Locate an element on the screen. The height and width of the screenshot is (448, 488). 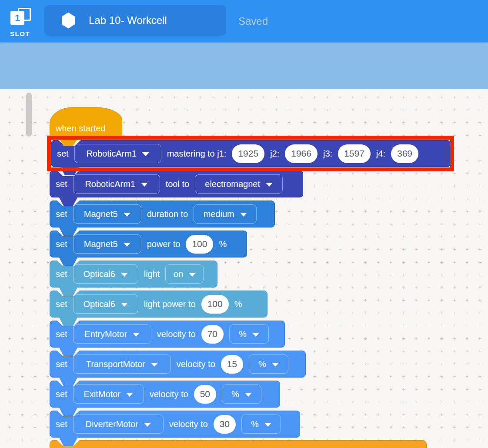
option-dropdown: on is located at coordinates (184, 274).